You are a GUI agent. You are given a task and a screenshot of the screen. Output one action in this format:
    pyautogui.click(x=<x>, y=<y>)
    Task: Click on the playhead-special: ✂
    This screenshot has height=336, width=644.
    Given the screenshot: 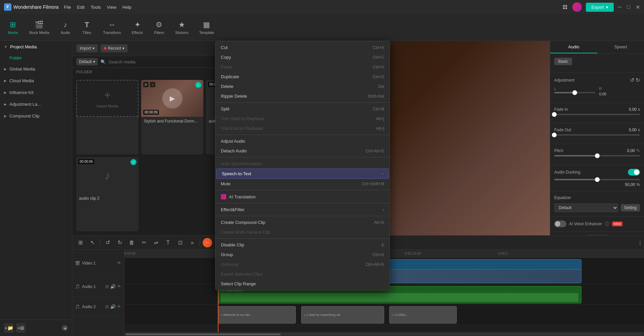 What is the action you would take?
    pyautogui.click(x=207, y=243)
    